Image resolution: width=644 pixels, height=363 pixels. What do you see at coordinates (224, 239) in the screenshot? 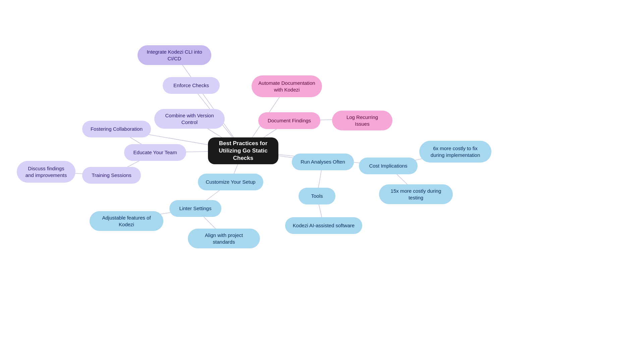
I see `node-align: Align with project standards` at bounding box center [224, 239].